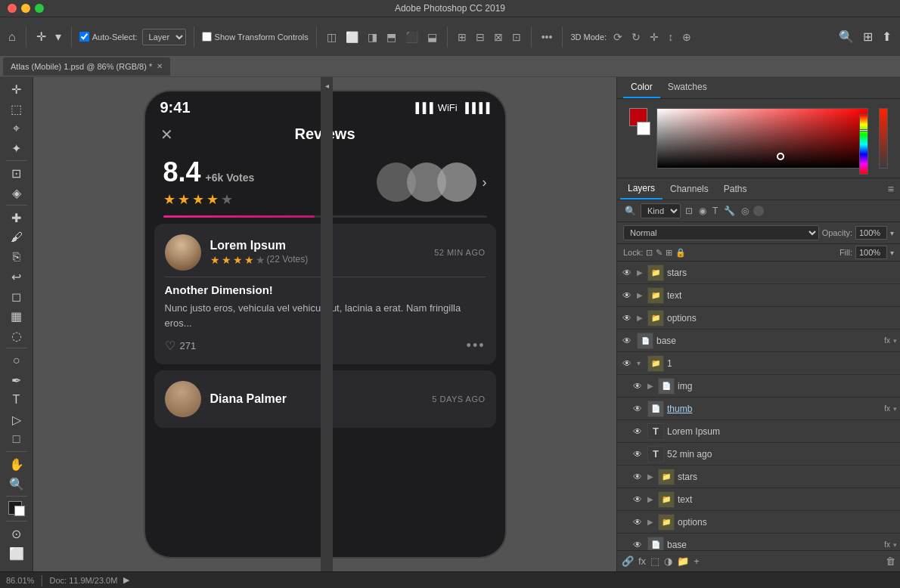 Image resolution: width=900 pixels, height=588 pixels. I want to click on visibility-eye-lorem: 👁, so click(638, 432).